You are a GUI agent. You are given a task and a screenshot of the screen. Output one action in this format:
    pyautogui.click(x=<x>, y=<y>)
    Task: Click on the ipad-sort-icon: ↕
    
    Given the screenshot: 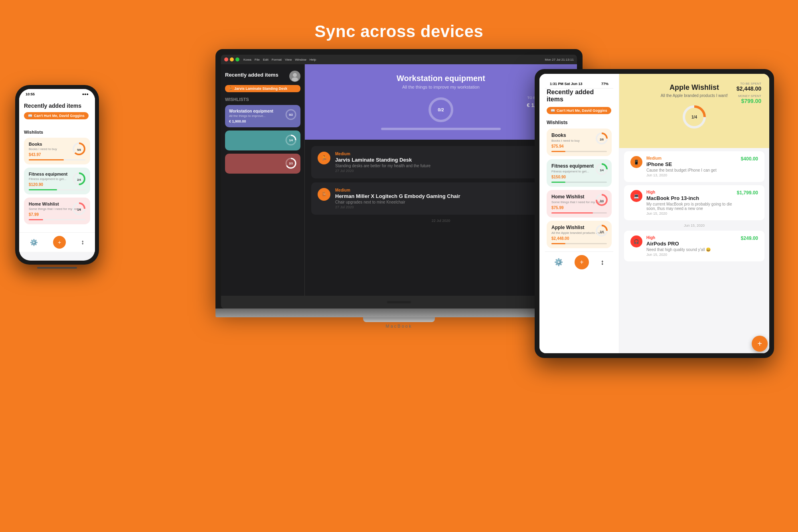 What is the action you would take?
    pyautogui.click(x=602, y=263)
    